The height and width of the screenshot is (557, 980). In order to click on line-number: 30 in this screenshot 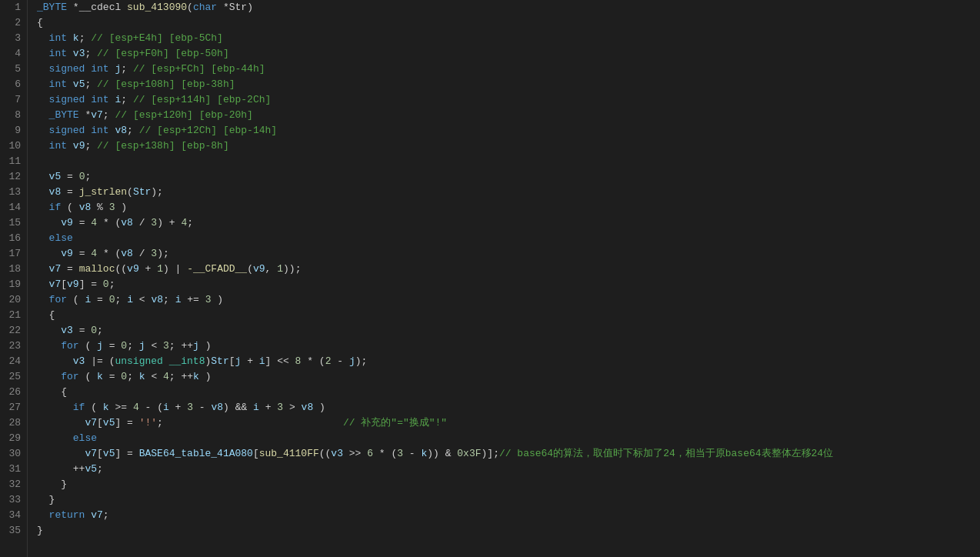, I will do `click(14, 454)`.